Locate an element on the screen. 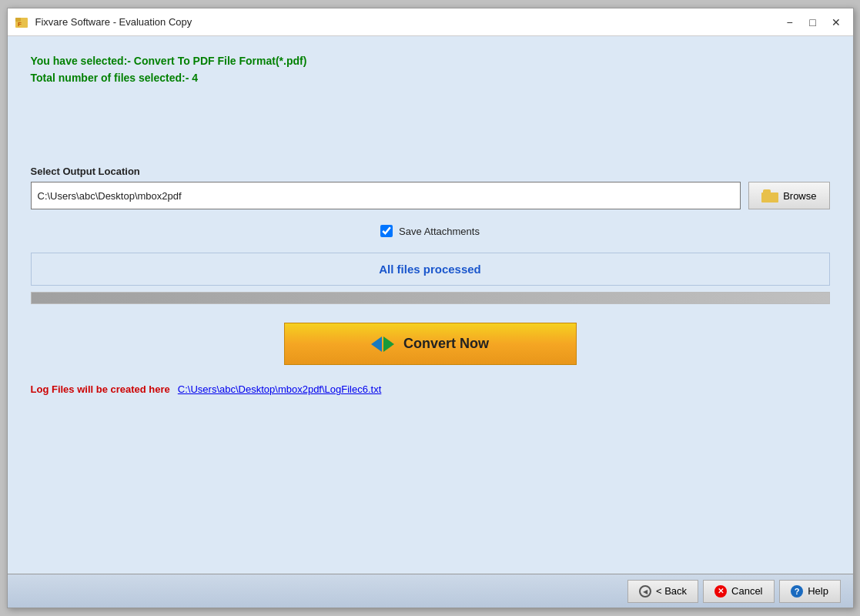 This screenshot has width=860, height=616. selected-format-info: You have selected:- Convert To PDF File … is located at coordinates (430, 61).